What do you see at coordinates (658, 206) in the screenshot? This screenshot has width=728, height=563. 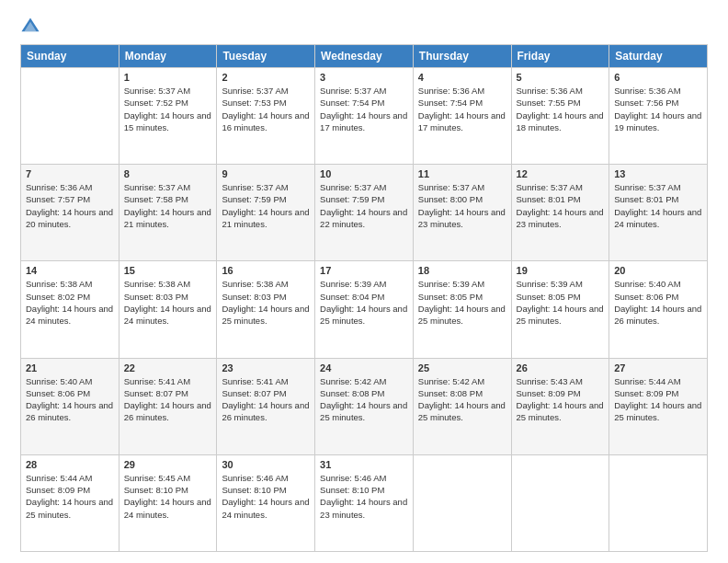 I see `day-info: Sunrise: 5:37 AM Sunset: 8:01 PM Dayligh…` at bounding box center [658, 206].